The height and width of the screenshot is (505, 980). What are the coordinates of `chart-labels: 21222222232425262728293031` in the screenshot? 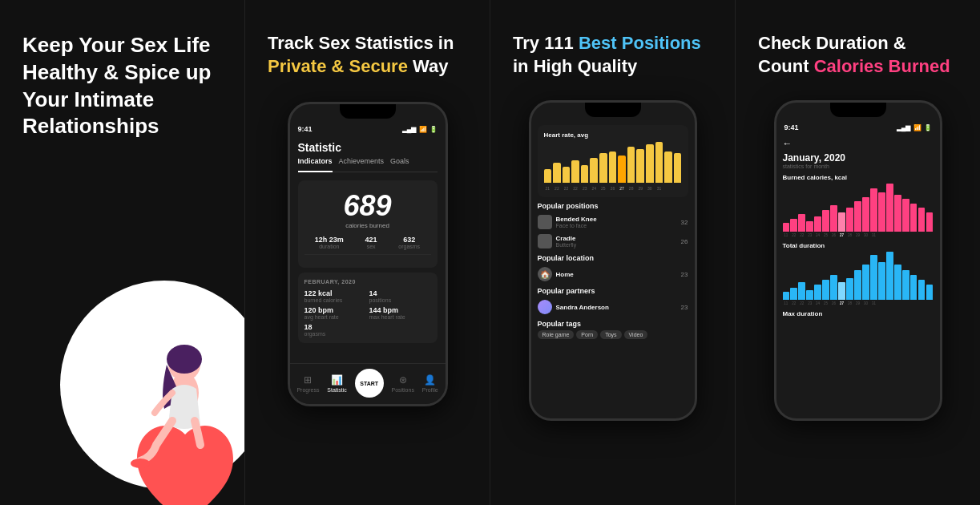 It's located at (613, 188).